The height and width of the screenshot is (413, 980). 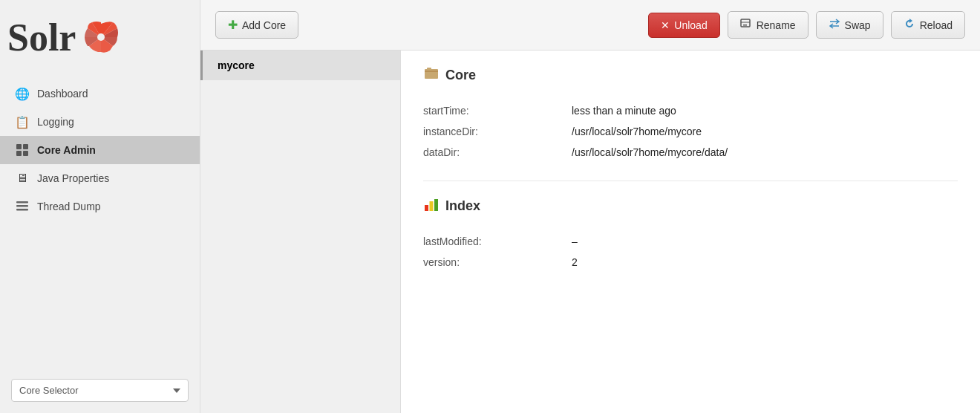 What do you see at coordinates (99, 391) in the screenshot?
I see `core-selector-area: Core Selector` at bounding box center [99, 391].